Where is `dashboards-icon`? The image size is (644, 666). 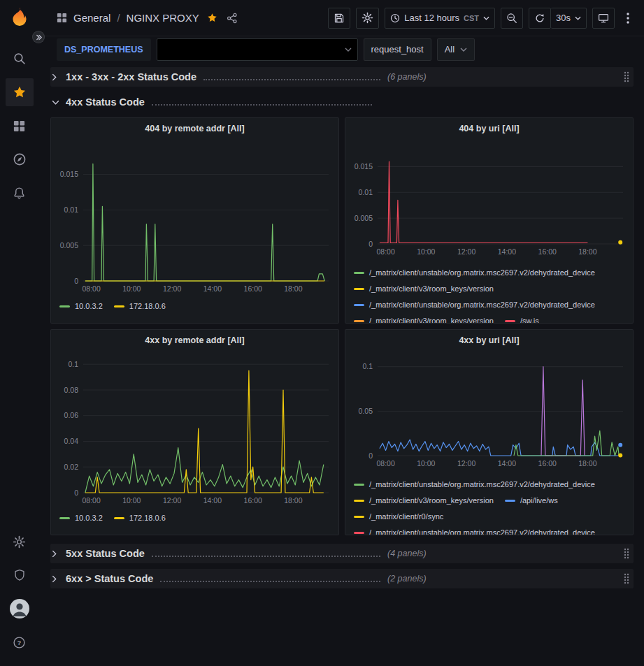 dashboards-icon is located at coordinates (20, 126).